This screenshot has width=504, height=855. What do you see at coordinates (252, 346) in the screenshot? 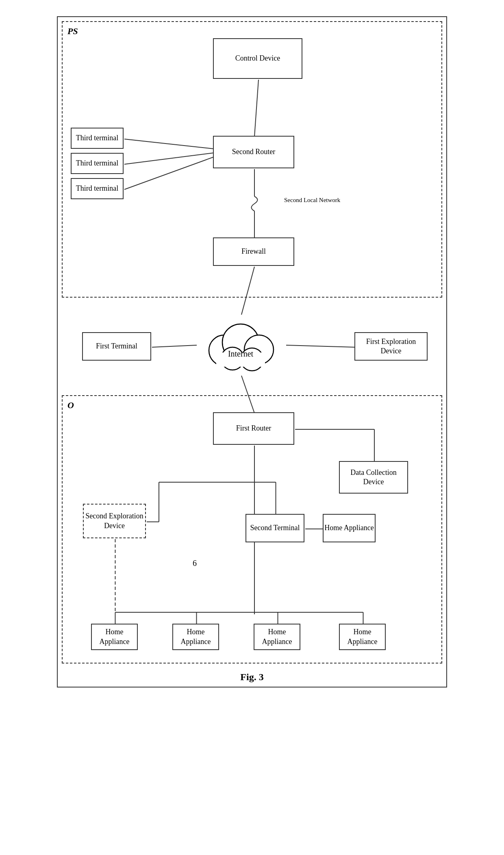
I see `internet-area: Internet First Terminal First Exploratio…` at bounding box center [252, 346].